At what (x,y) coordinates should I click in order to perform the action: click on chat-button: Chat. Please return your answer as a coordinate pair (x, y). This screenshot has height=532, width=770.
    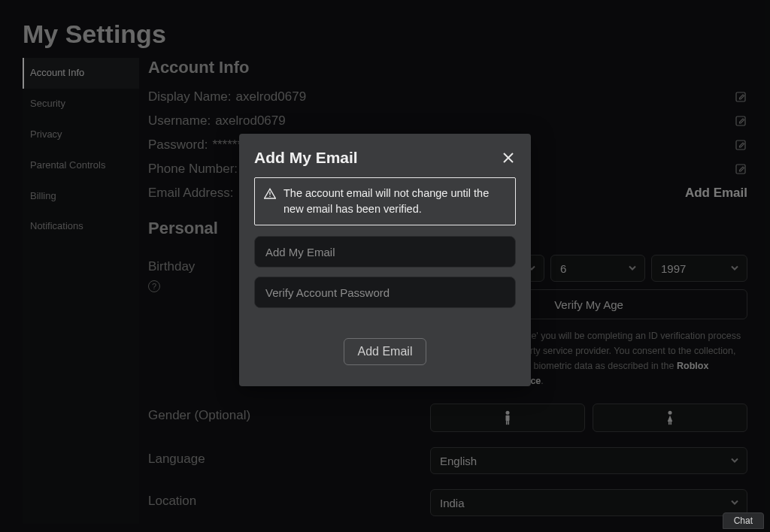
    Looking at the image, I should click on (743, 521).